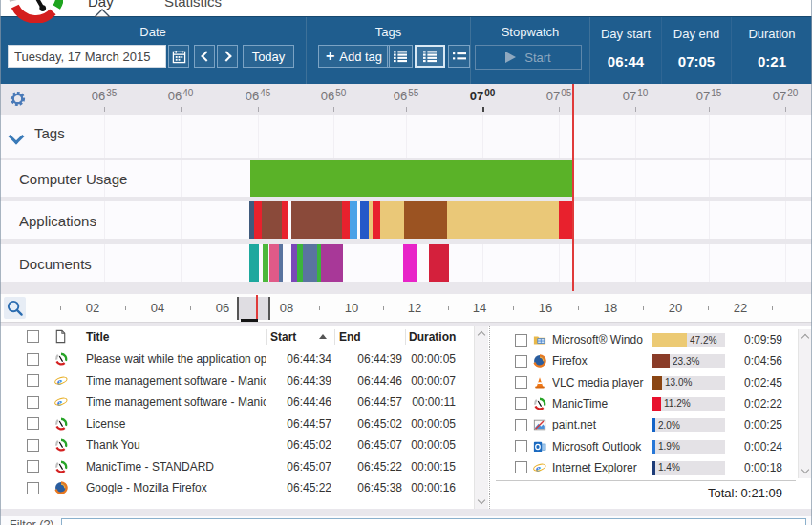 The width and height of the screenshot is (812, 525). What do you see at coordinates (352, 307) in the screenshot?
I see `hour-label: 10` at bounding box center [352, 307].